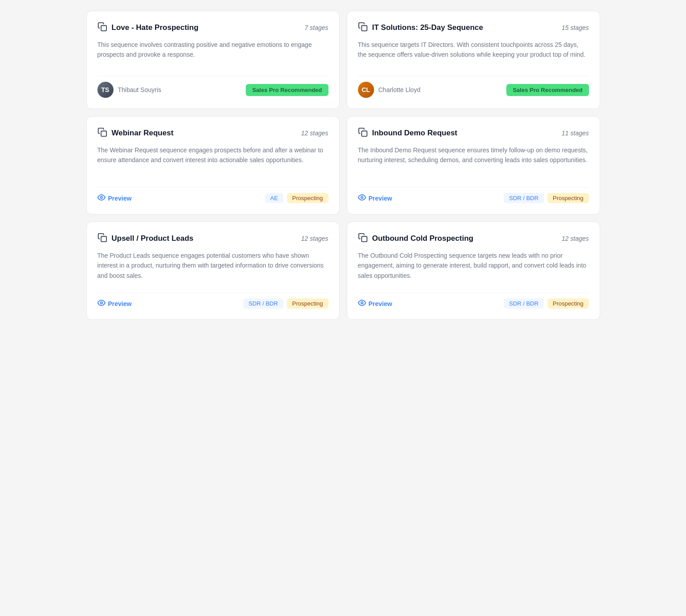 Image resolution: width=686 pixels, height=616 pixels. What do you see at coordinates (213, 28) in the screenshot?
I see `card-header: Love - Hate Prospecting7 stages` at bounding box center [213, 28].